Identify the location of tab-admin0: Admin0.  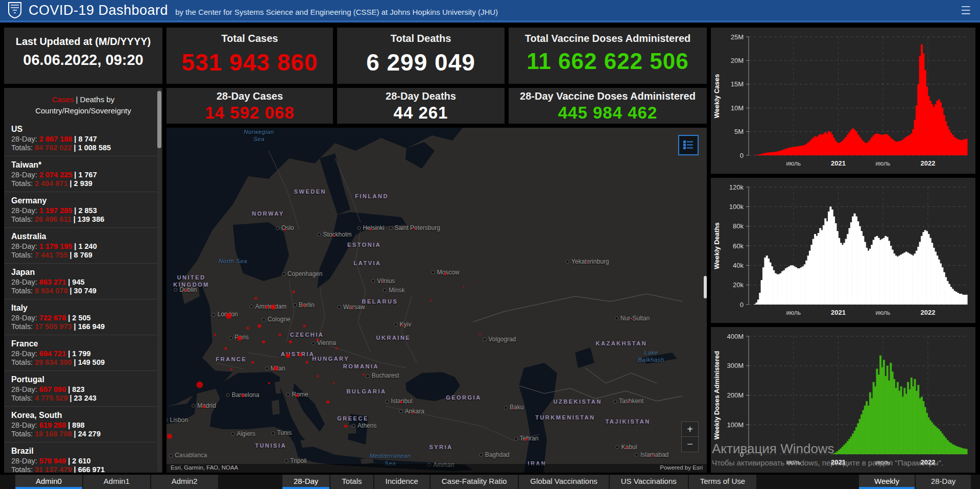
(49, 482).